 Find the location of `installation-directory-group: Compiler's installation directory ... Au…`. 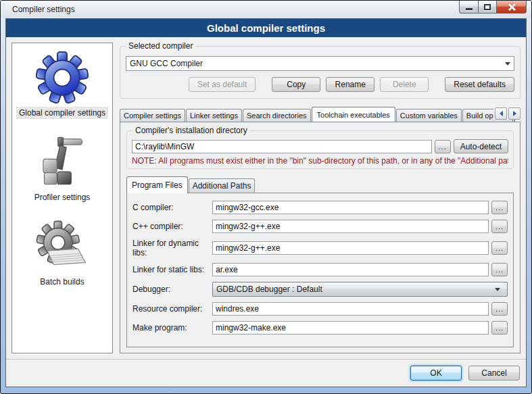

installation-directory-group: Compiler's installation directory ... Au… is located at coordinates (320, 150).